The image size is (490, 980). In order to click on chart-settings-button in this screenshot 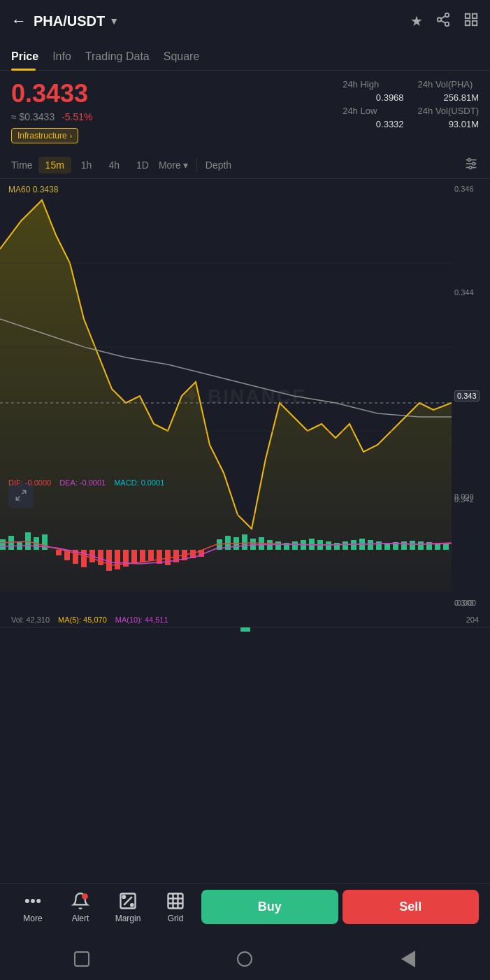, I will do `click(471, 165)`.